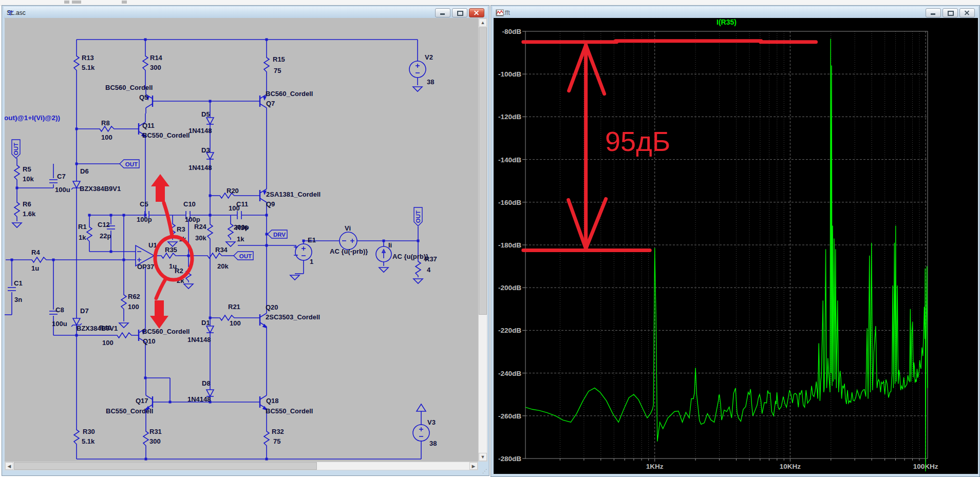 This screenshot has width=980, height=477. What do you see at coordinates (179, 271) in the screenshot?
I see `svg-text: R2` at bounding box center [179, 271].